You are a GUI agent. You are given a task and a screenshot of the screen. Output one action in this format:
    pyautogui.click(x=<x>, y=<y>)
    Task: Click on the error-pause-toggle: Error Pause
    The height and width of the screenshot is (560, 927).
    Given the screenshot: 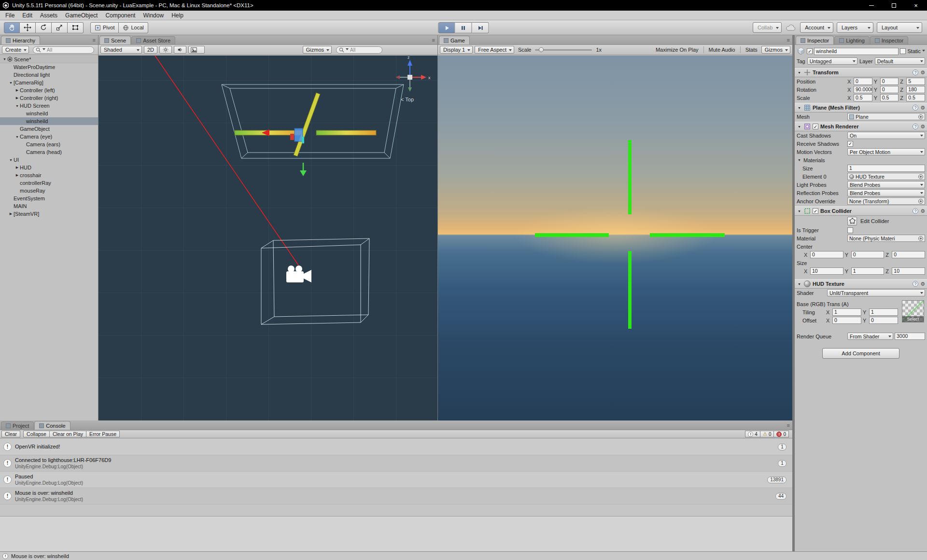 What is the action you would take?
    pyautogui.click(x=103, y=434)
    